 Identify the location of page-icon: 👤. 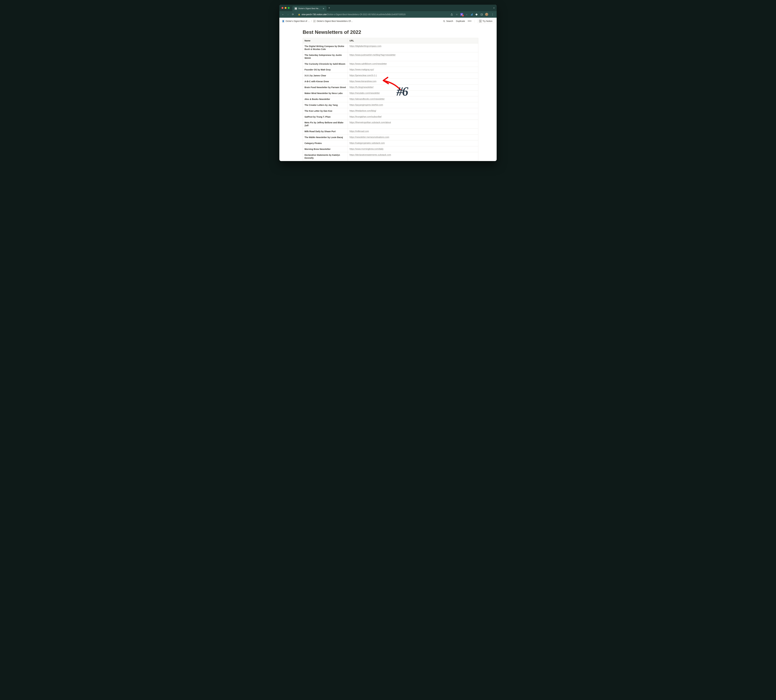
(283, 21).